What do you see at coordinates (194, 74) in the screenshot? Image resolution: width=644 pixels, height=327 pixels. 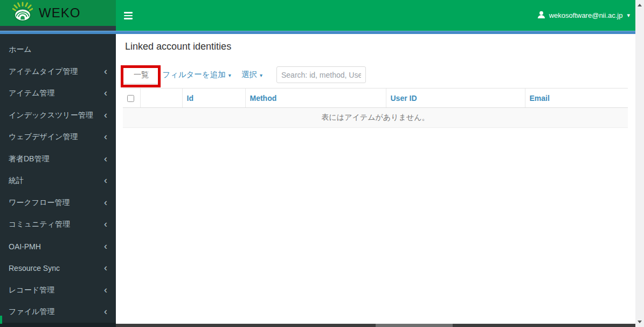 I see `add-filter-label: フィルターを追加` at bounding box center [194, 74].